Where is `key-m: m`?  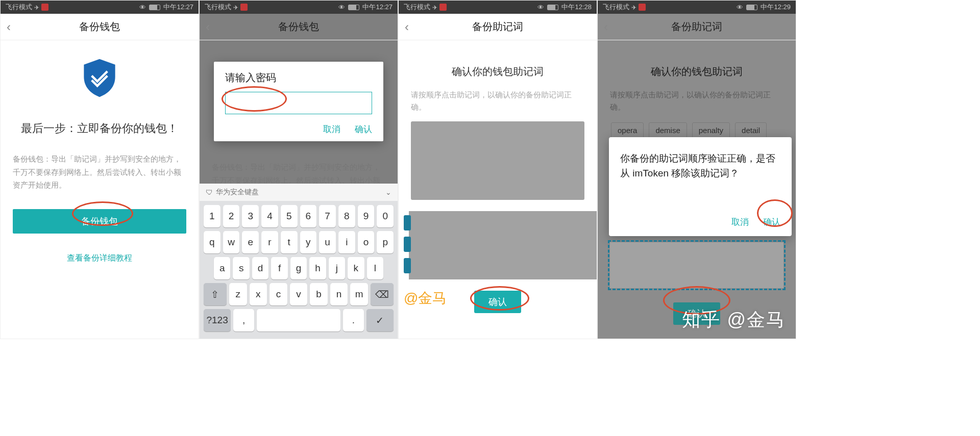 key-m: m is located at coordinates (359, 294).